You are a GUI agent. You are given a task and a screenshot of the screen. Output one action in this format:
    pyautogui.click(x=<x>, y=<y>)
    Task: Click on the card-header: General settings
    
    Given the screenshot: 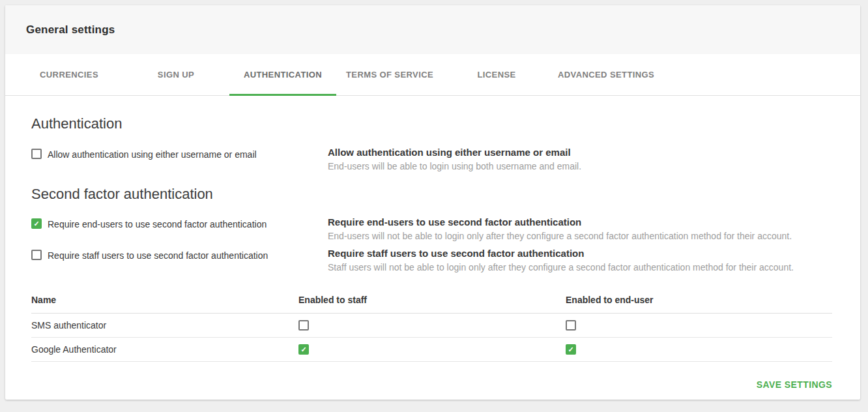 What is the action you would take?
    pyautogui.click(x=433, y=30)
    